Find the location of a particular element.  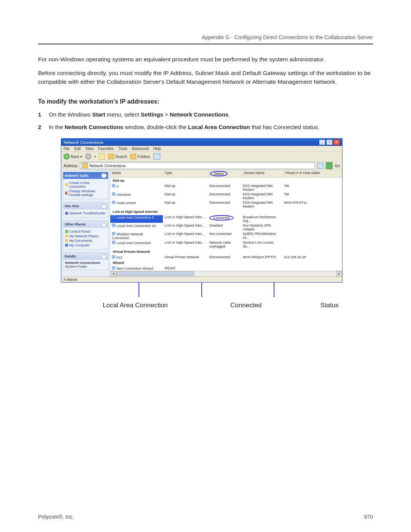

caption-local-area-connection: Local Area Connection is located at coordinates (135, 305).